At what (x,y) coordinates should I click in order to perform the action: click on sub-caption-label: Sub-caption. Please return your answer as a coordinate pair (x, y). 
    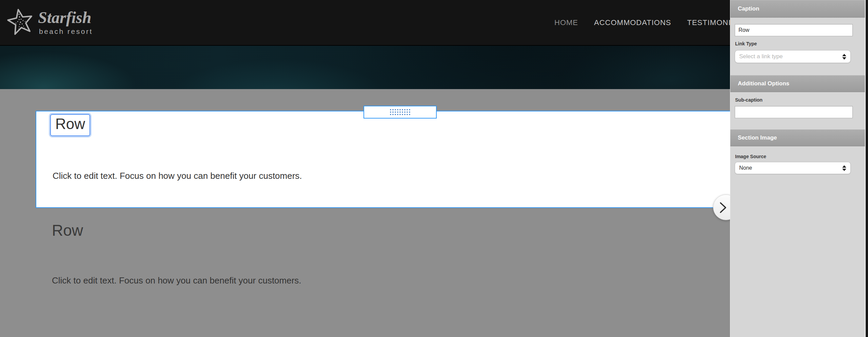
    Looking at the image, I should click on (749, 100).